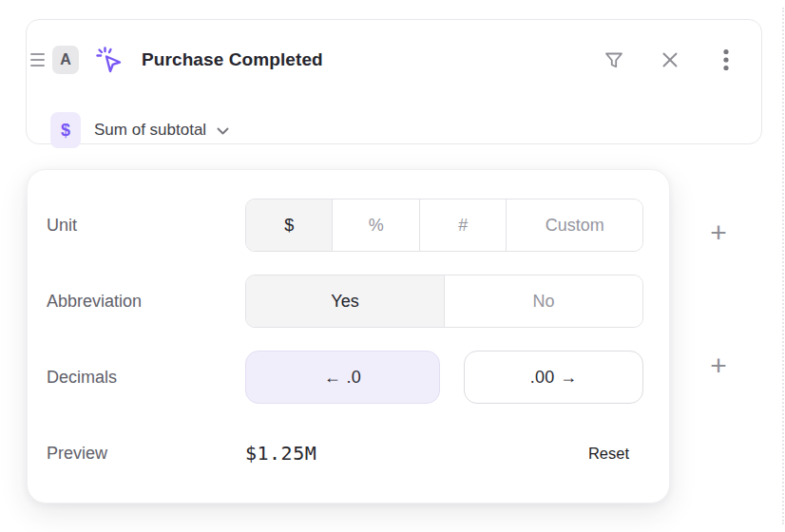  Describe the element at coordinates (462, 225) in the screenshot. I see `unit-option-number: #` at that location.